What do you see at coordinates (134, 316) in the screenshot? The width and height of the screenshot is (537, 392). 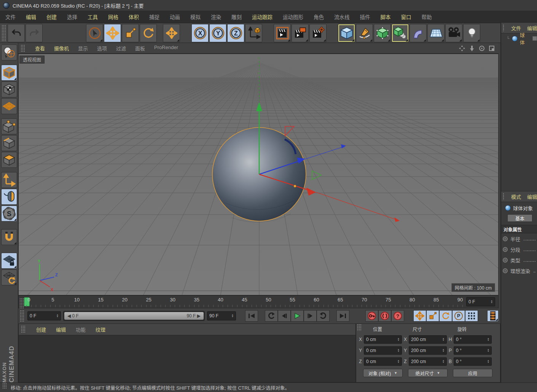 I see `preview-range-bar: ◀ 0 F 90 F ▶` at bounding box center [134, 316].